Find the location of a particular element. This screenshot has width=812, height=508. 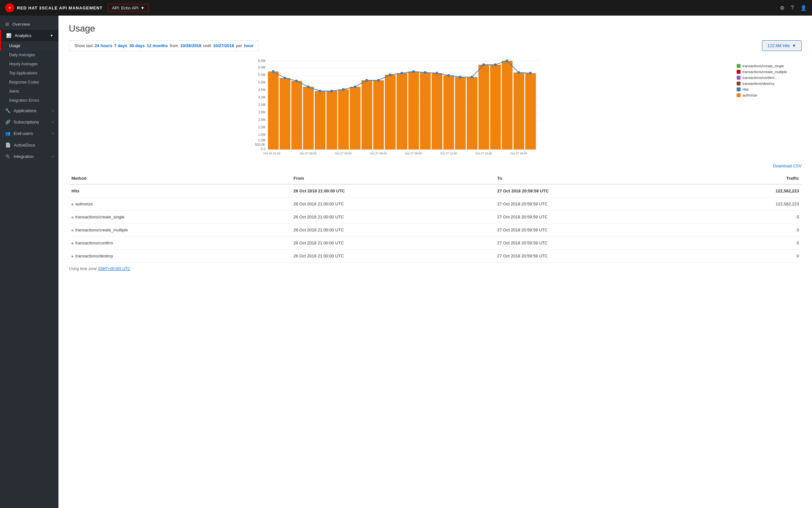

hits-dropdown-button: 122.6M Hits ▼ is located at coordinates (782, 46).